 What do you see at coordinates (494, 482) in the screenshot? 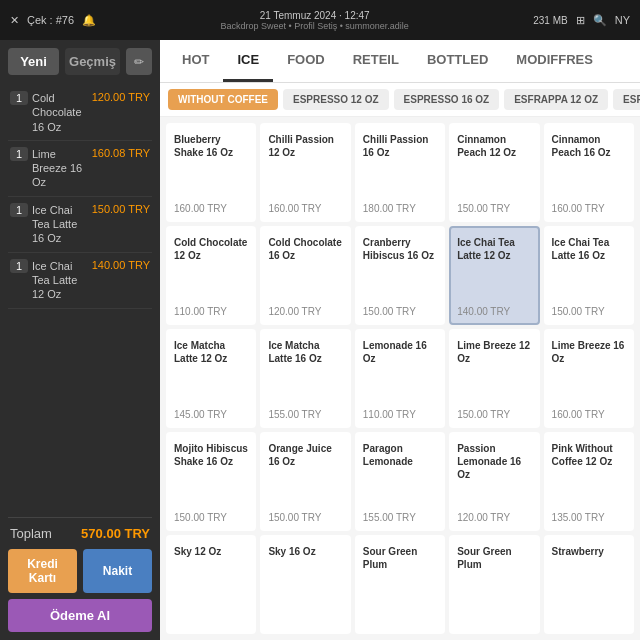
I see `product-card: Passion Lemonade 16 Oz 120.00 TRY` at bounding box center [494, 482].